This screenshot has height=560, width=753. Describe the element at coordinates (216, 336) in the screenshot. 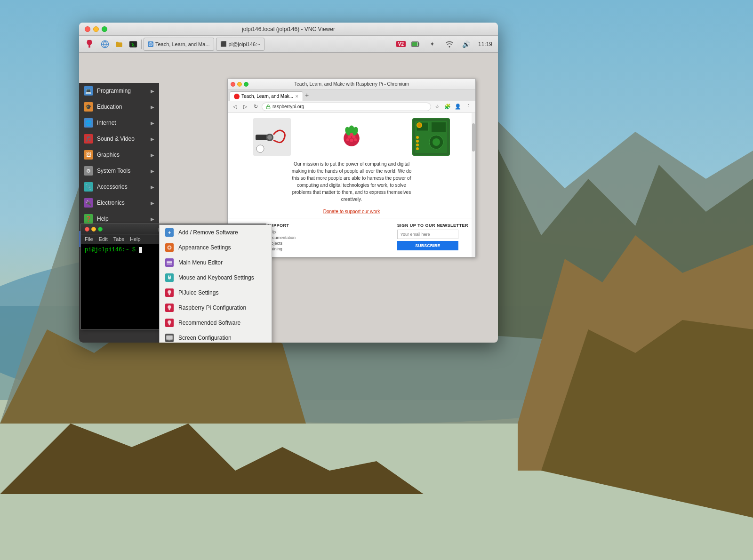

I see `submenu-screen-config: Screen Configuration` at that location.